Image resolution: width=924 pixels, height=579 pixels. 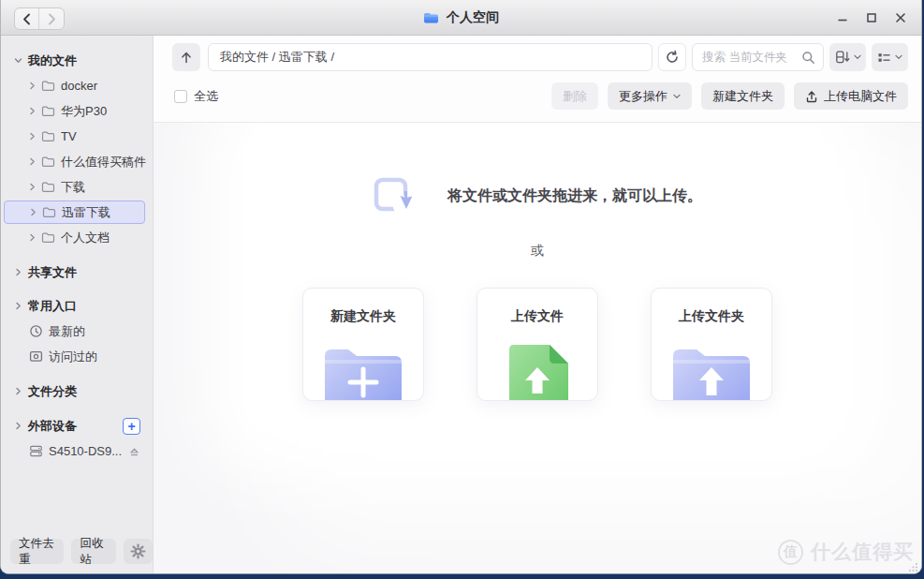 I want to click on watermark: 值 什么值得买, so click(x=846, y=552).